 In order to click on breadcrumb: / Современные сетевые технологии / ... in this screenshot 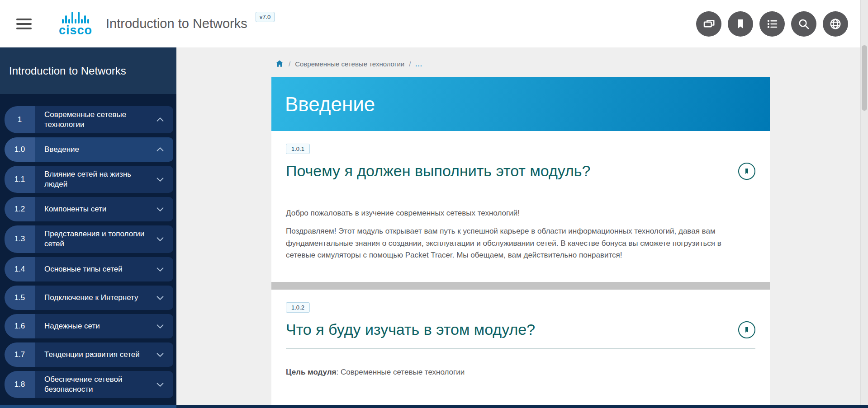, I will do `click(518, 58)`.